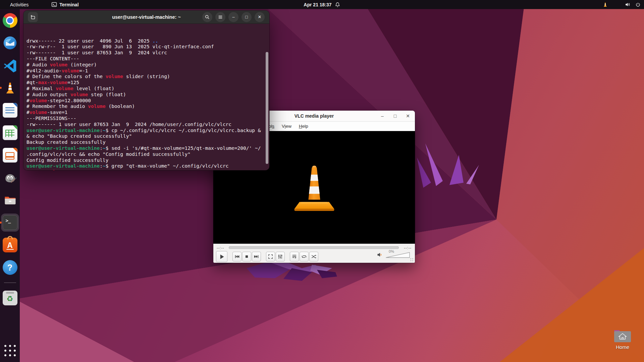 Image resolution: width=644 pixels, height=362 pixels. Describe the element at coordinates (294, 257) in the screenshot. I see `vlc-playlist-button` at that location.